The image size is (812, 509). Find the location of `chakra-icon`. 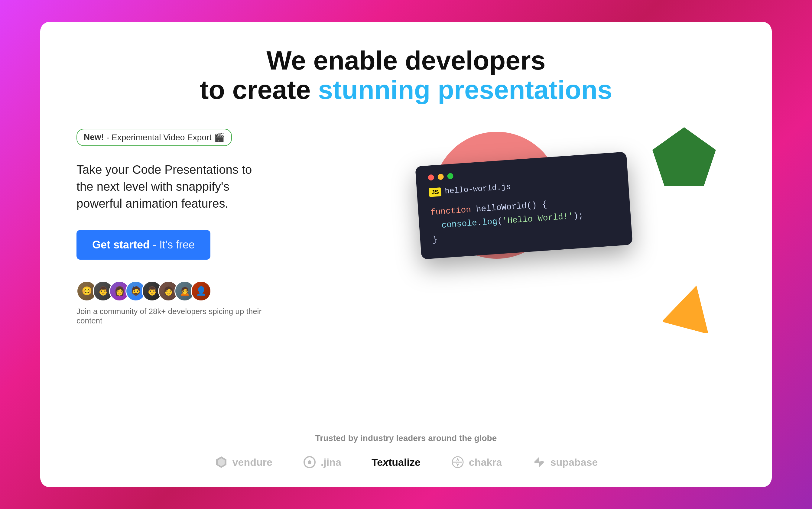

chakra-icon is located at coordinates (458, 462).